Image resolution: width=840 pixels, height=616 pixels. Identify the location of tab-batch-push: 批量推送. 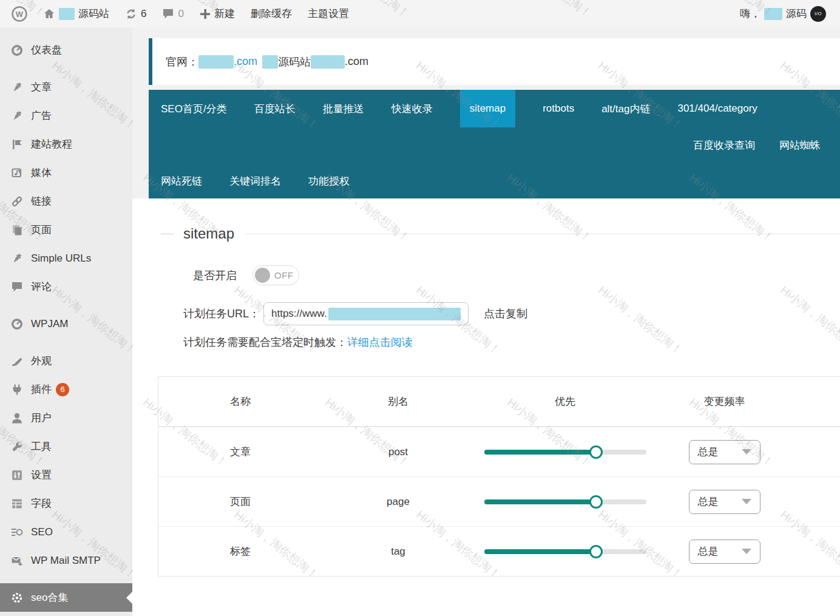
(344, 109).